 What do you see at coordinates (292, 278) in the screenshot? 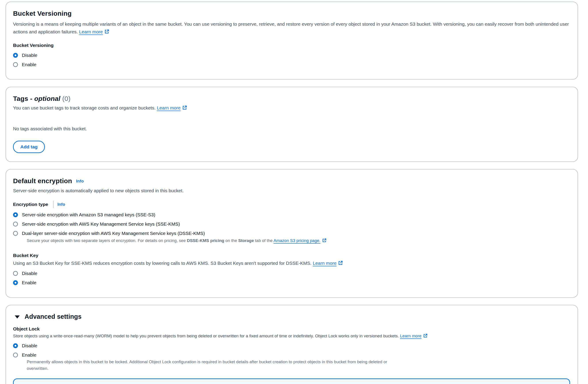
I see `bucket-key-radio-group: Disable Enable` at bounding box center [292, 278].